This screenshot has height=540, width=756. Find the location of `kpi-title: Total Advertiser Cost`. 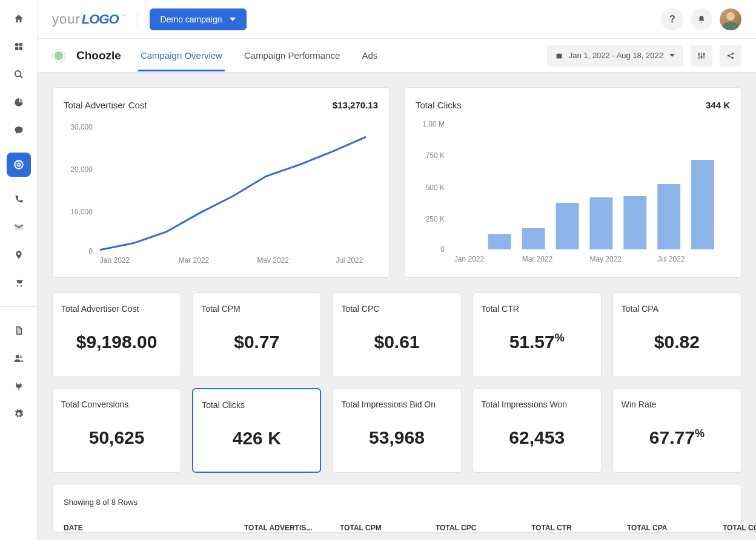

kpi-title: Total Advertiser Cost is located at coordinates (116, 309).